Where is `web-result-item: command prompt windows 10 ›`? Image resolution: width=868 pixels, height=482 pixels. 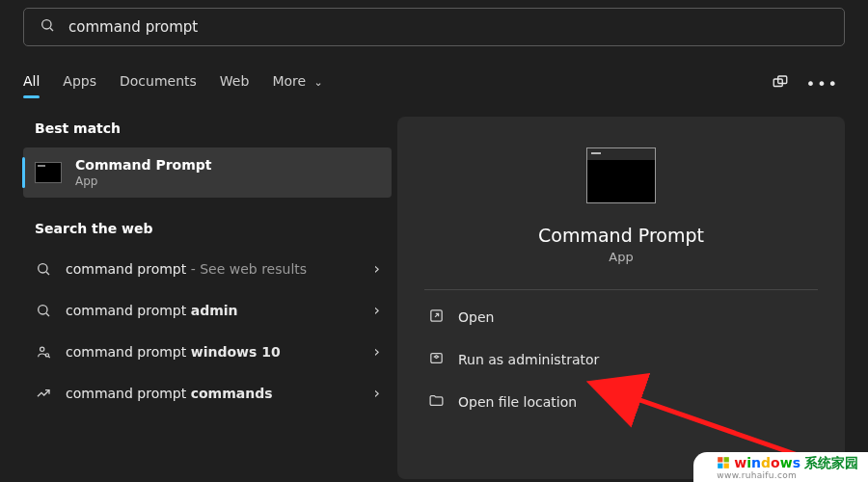 web-result-item: command prompt windows 10 › is located at coordinates (207, 351).